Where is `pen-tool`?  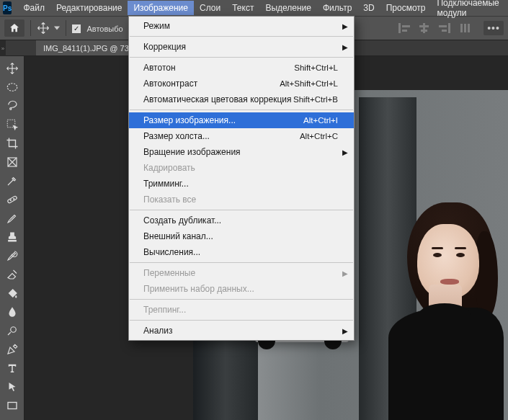
pen-tool is located at coordinates (12, 349).